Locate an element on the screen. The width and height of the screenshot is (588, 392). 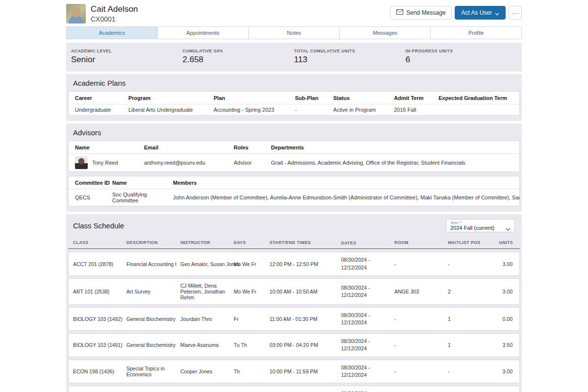
cell-room: ANGE 303 is located at coordinates (421, 292).